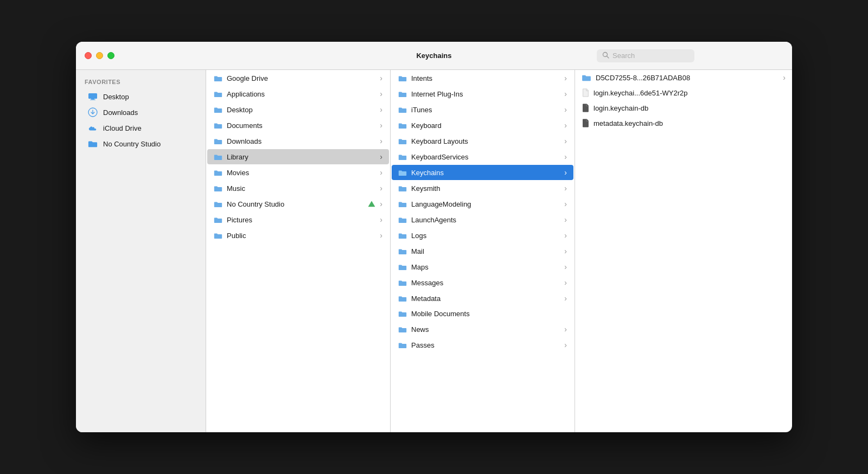 The width and height of the screenshot is (868, 474). What do you see at coordinates (486, 283) in the screenshot?
I see `col2-messages-label: Messages` at bounding box center [486, 283].